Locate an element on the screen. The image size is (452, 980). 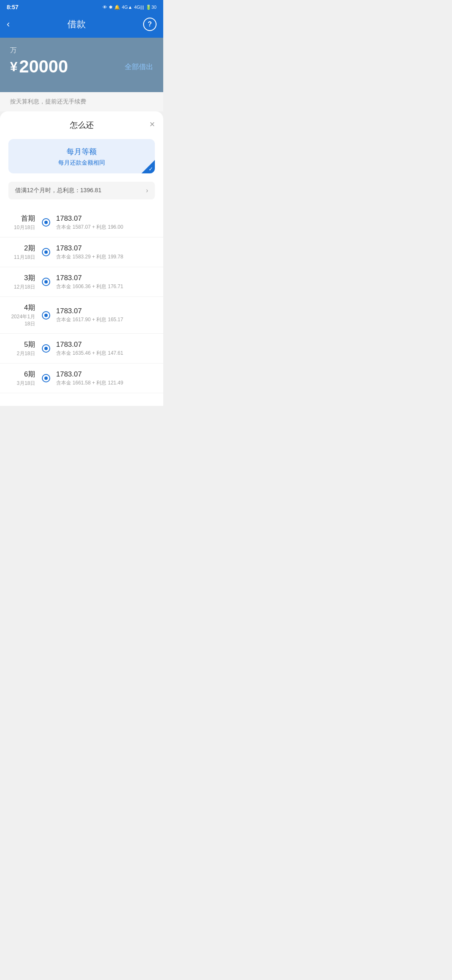
eye-icon: 👁 is located at coordinates (105, 7).